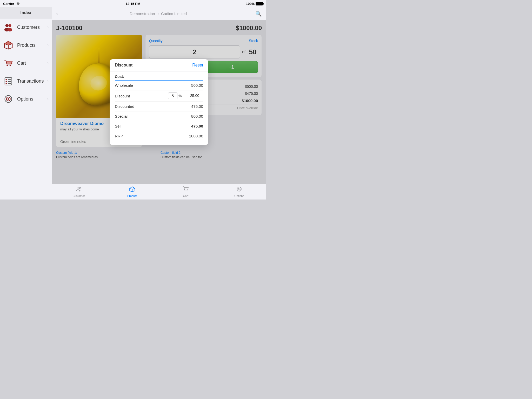  I want to click on discounted-value: 475.00, so click(197, 107).